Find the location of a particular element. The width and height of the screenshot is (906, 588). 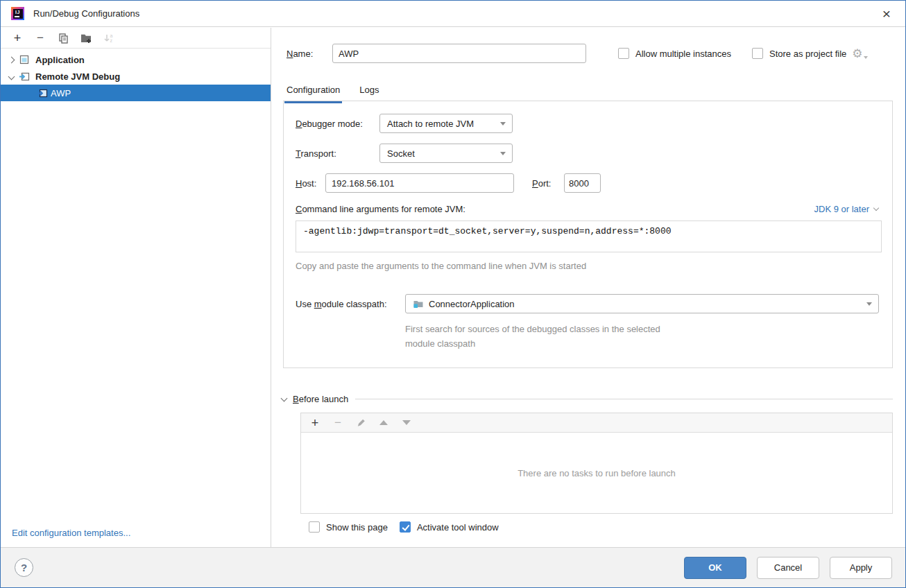

edit-task-icon is located at coordinates (361, 423).